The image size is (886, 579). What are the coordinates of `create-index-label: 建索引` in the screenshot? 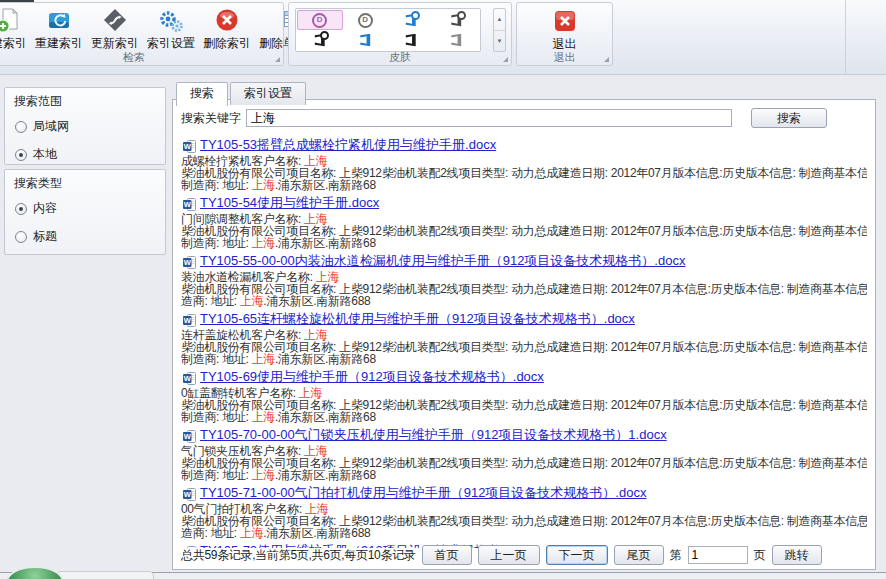 It's located at (14, 44).